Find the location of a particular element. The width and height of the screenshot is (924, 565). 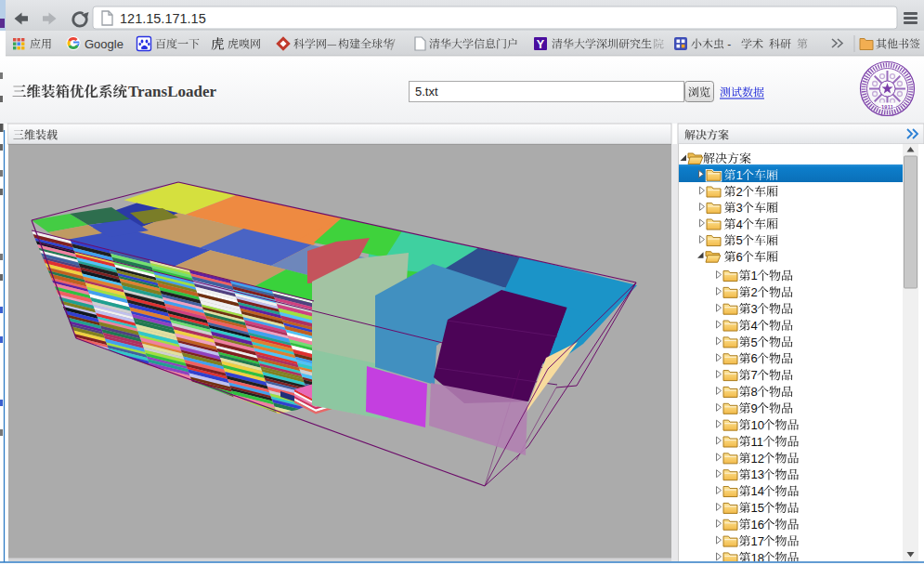

svg-text: Google is located at coordinates (104, 45).